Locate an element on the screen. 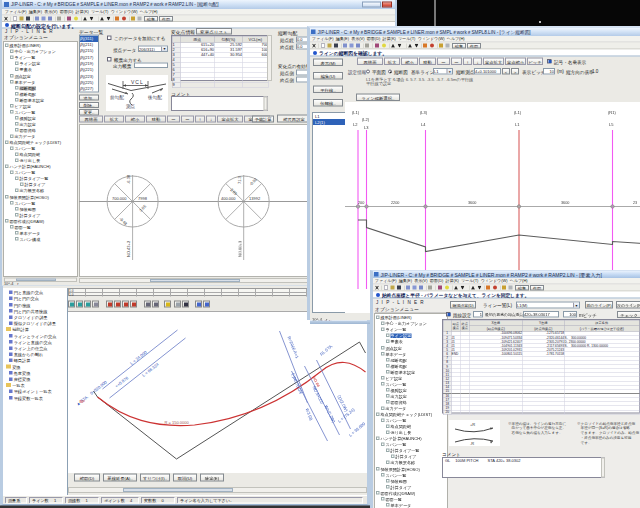  svg-text: W=(0.2W) is located at coordinates (330, 414).